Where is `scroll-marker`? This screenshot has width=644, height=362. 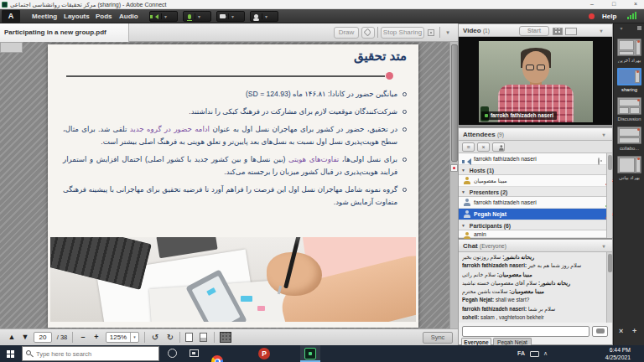
scroll-marker is located at coordinates (454, 168).